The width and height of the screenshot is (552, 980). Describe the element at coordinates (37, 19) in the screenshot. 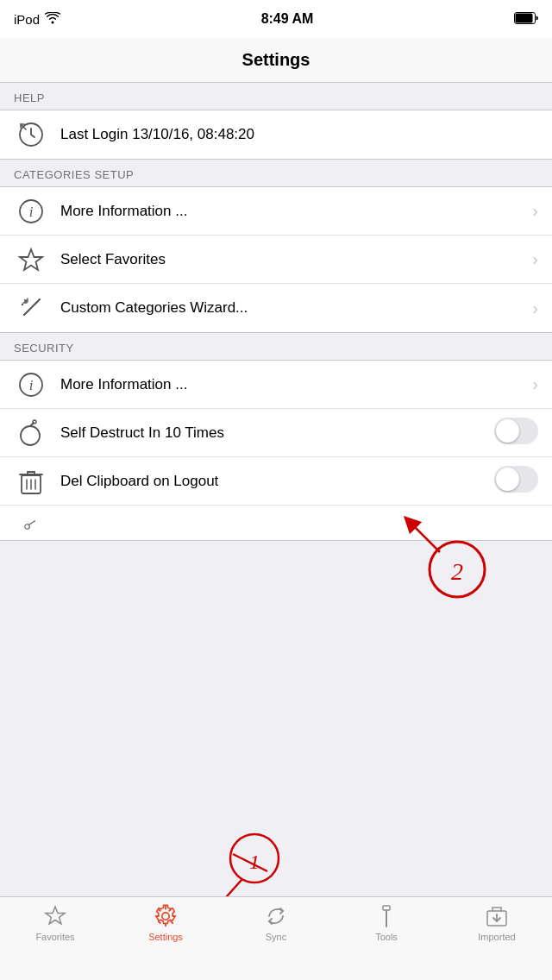

I see `status-left: iPod` at that location.